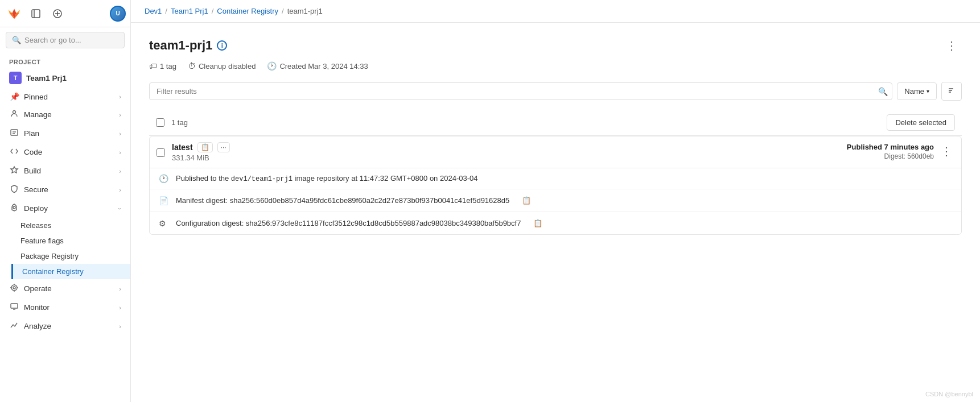  I want to click on sort-name-btn: Name ▾, so click(917, 91).